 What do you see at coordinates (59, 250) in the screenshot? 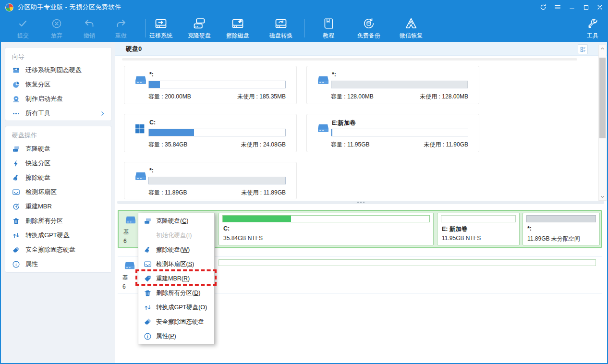
I see `sidebar-item-secure-erase: 安全擦除固态硬盘` at bounding box center [59, 250].